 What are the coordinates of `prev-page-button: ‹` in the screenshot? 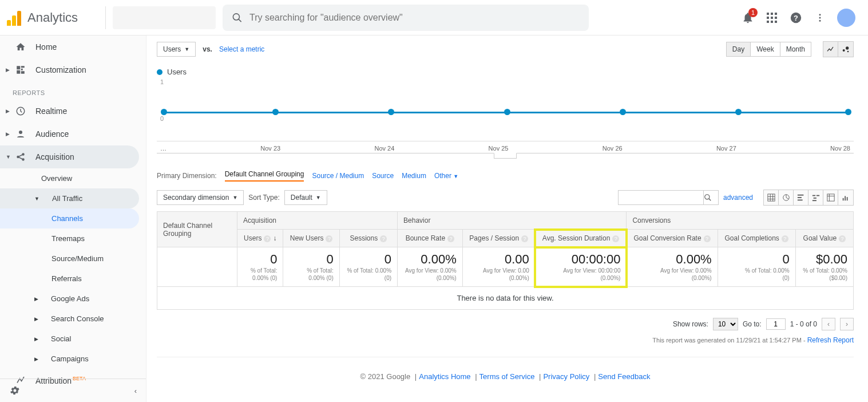 It's located at (829, 324).